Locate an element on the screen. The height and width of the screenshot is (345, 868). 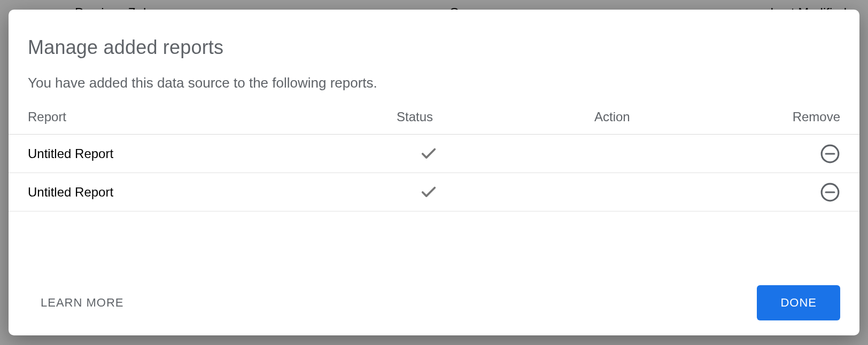
dialog-actions: LEARN MORE DONE is located at coordinates (434, 310).